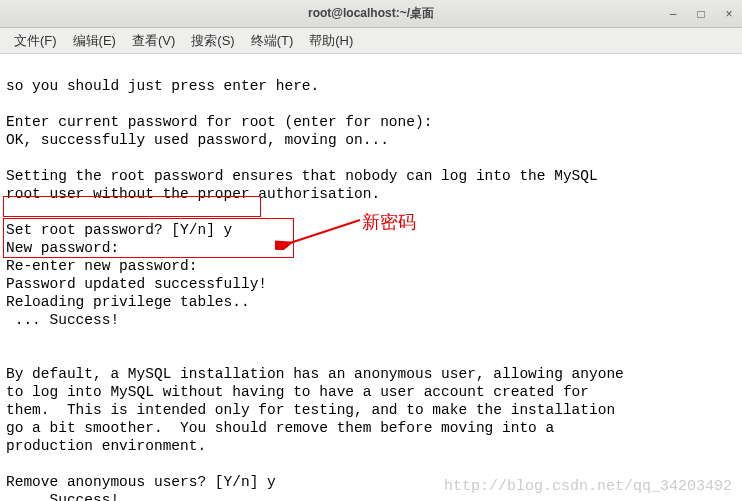 This screenshot has height=501, width=742. What do you see at coordinates (94, 41) in the screenshot?
I see `menu-edit: 编辑(E)` at bounding box center [94, 41].